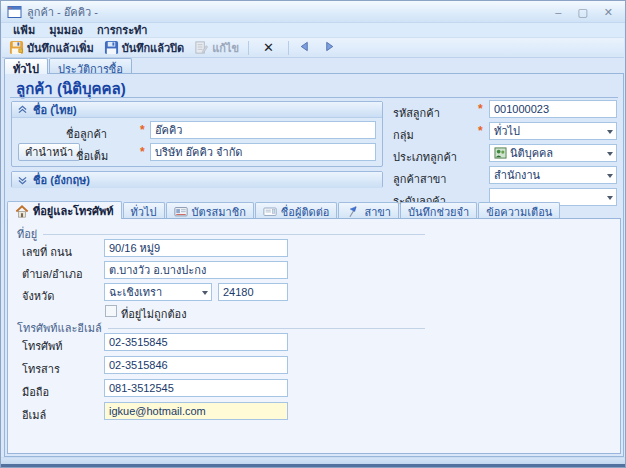  What do you see at coordinates (196, 411) in the screenshot?
I see `email-input` at bounding box center [196, 411].